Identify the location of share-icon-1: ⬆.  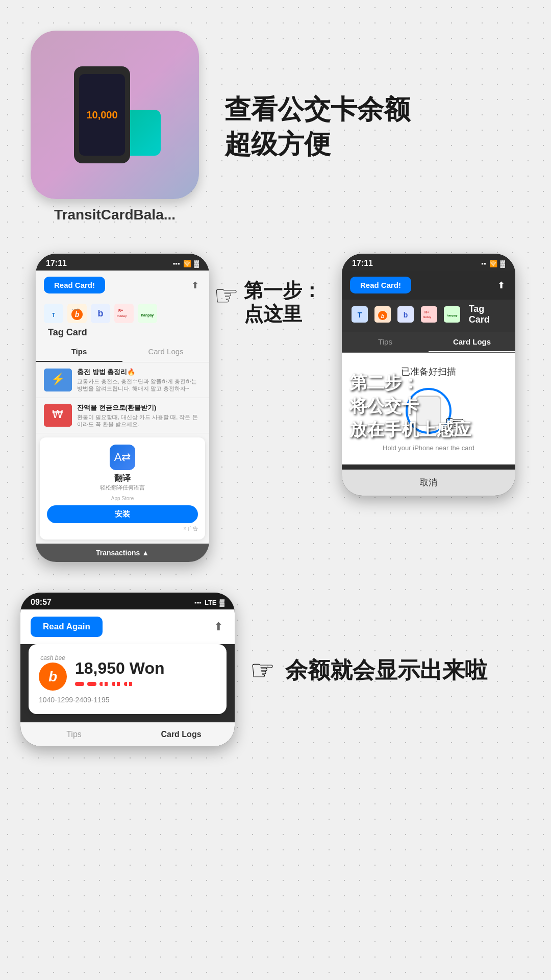
(195, 285).